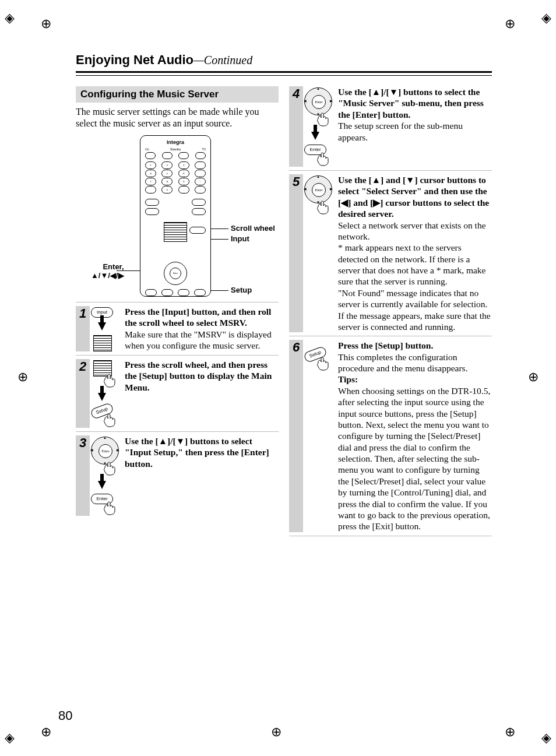 This screenshot has width=556, height=756. What do you see at coordinates (320, 253) in the screenshot?
I see `step-icon-cell: ▲ ▼ ◀ ▶ Enter` at bounding box center [320, 253].